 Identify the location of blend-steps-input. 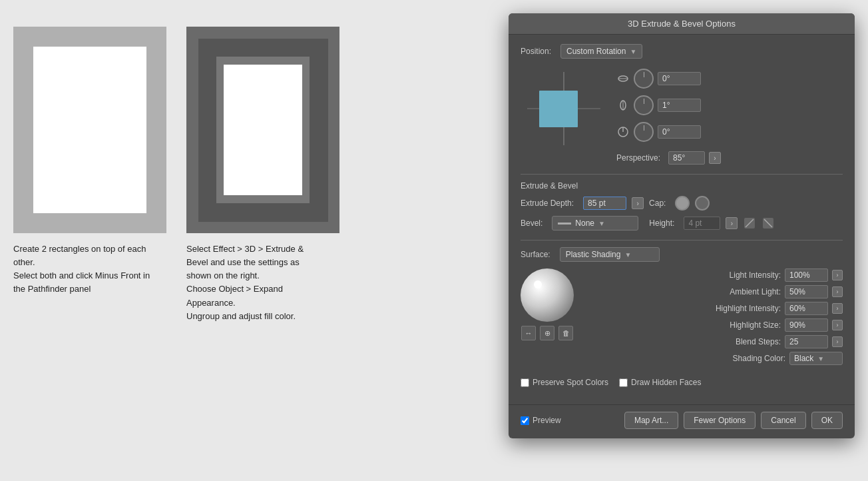
(807, 342).